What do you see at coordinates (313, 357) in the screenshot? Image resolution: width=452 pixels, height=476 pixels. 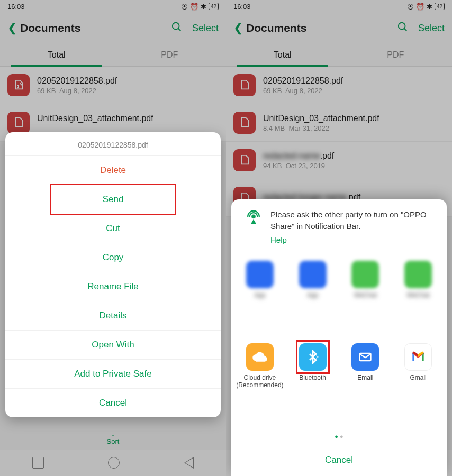 I see `bluetooth-icon` at bounding box center [313, 357].